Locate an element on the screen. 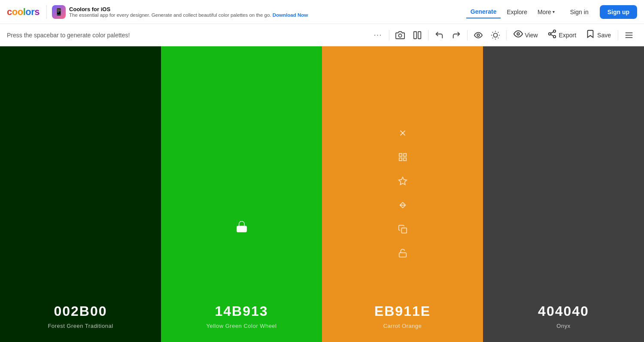  ios-app-icon: 📱 is located at coordinates (59, 12).